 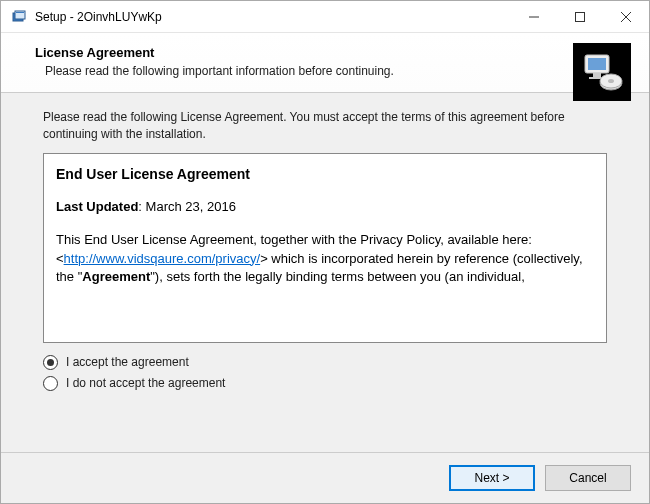 What do you see at coordinates (187, 206) in the screenshot?
I see `eula-updated-value: : March 23, 2016` at bounding box center [187, 206].